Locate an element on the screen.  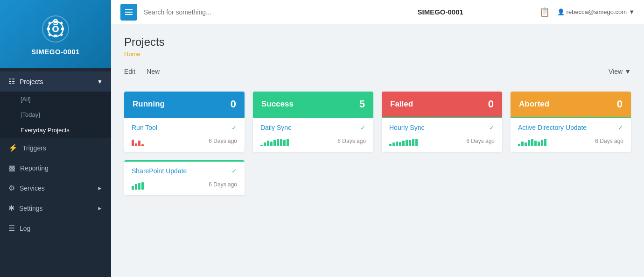
list-item: Hourly Sync ✓ is located at coordinates (442, 135).